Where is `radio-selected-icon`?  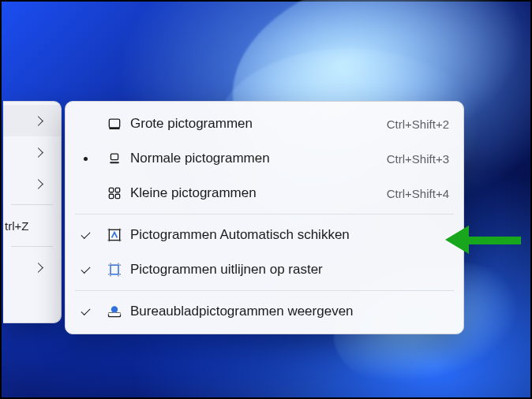 radio-selected-icon is located at coordinates (85, 159).